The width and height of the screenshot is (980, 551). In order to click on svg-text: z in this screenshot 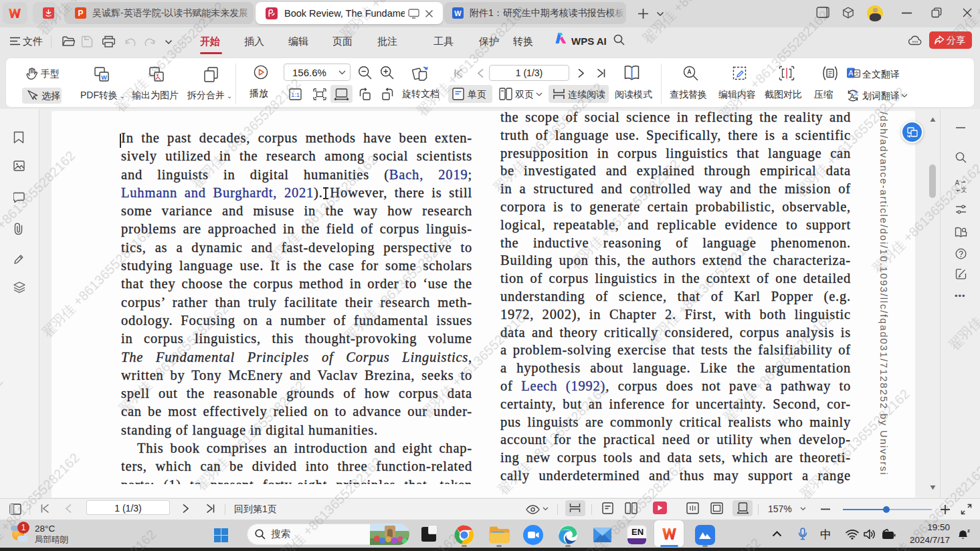, I will do `click(969, 531)`.